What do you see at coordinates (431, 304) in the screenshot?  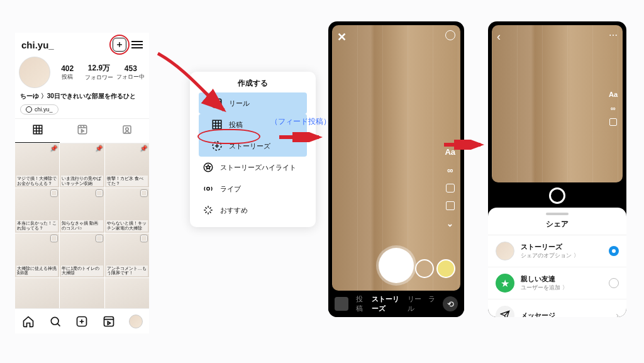 I see `mode-live: ラ` at bounding box center [431, 304].